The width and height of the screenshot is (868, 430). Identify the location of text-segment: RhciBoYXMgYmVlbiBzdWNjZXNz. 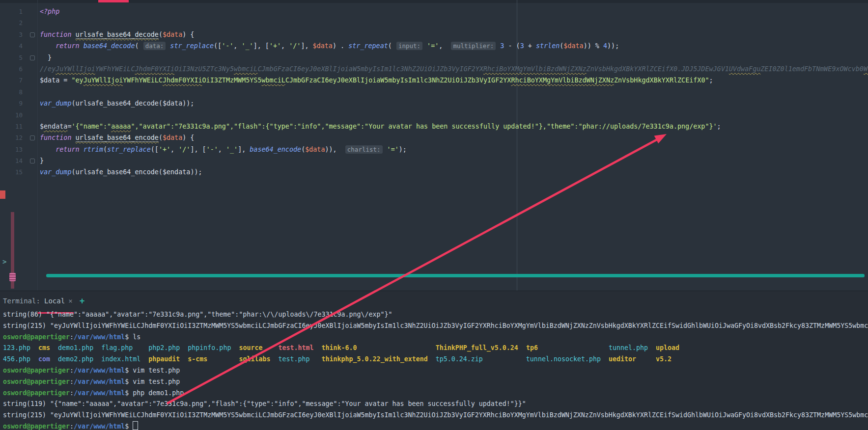
(535, 69).